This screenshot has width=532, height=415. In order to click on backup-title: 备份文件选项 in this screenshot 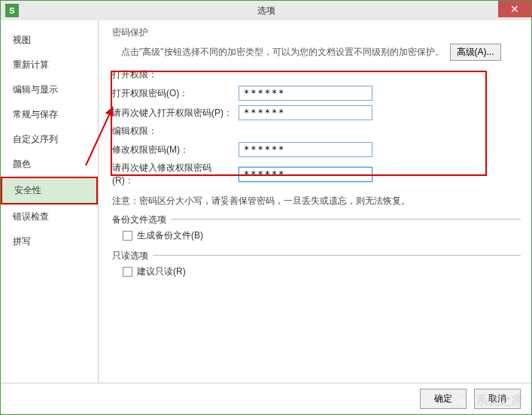, I will do `click(141, 220)`.